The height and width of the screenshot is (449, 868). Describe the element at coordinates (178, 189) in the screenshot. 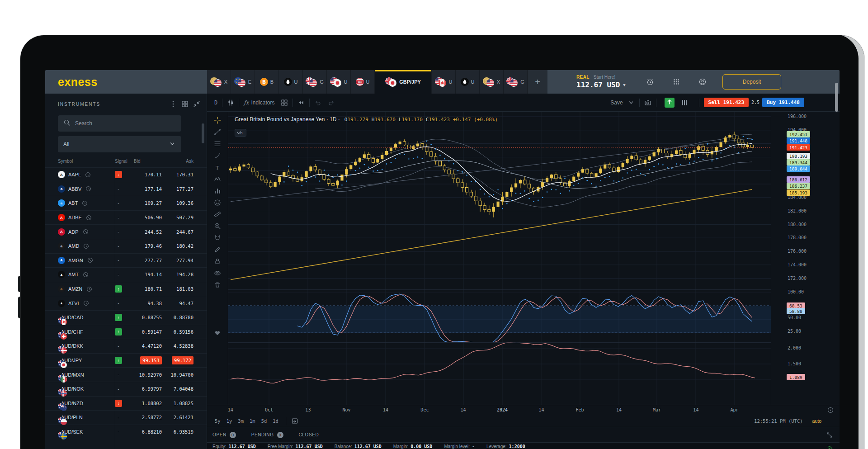

I see `ask-value: 177.27` at that location.